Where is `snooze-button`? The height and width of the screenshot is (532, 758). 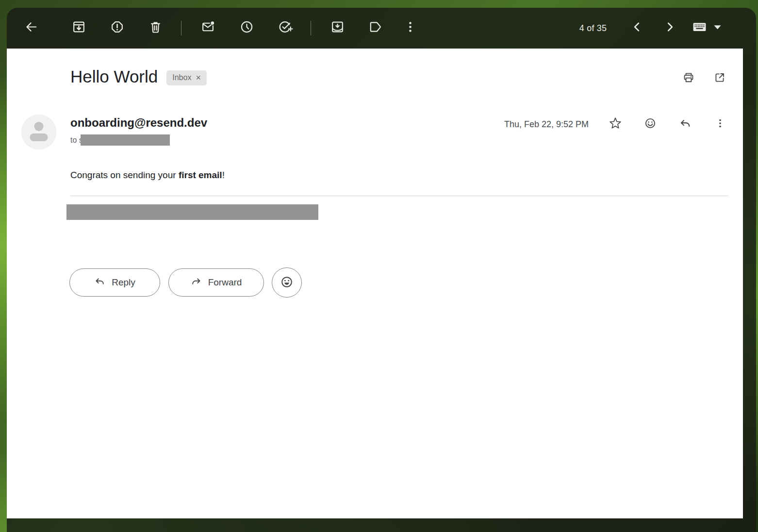
snooze-button is located at coordinates (247, 28).